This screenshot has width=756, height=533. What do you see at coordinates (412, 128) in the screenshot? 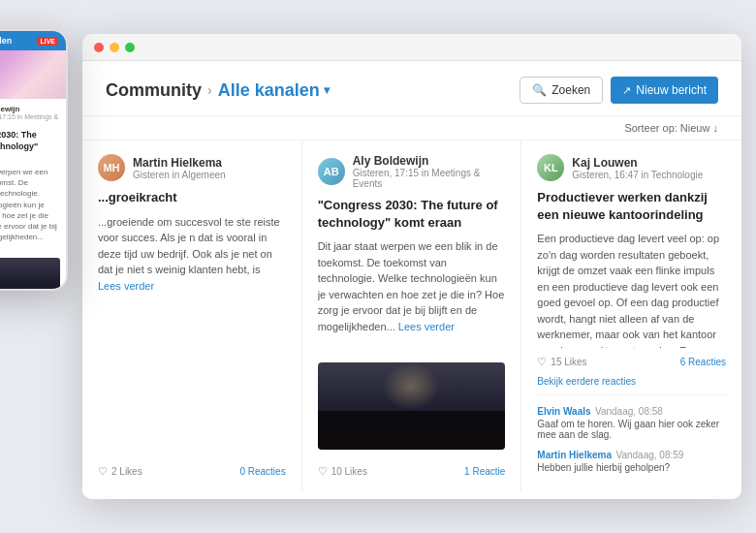
I see `sort-bar: Sorteer op: Nieuw ↓` at bounding box center [412, 128].